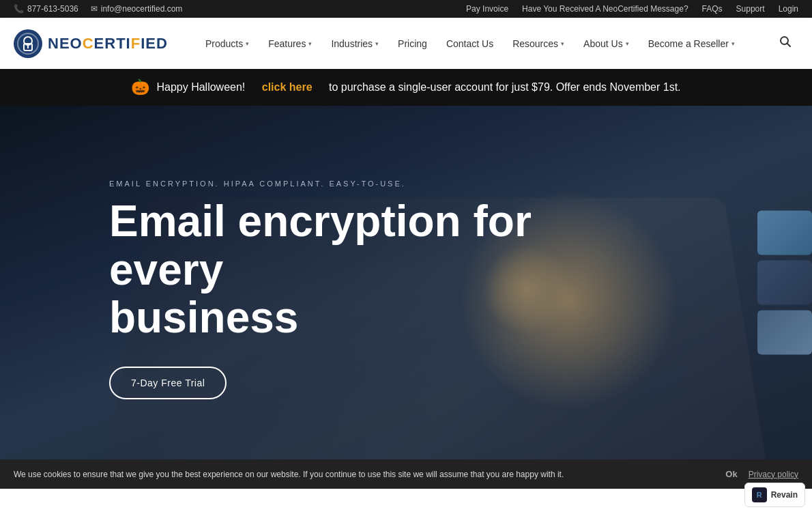  I want to click on about-label: About Us, so click(603, 44).